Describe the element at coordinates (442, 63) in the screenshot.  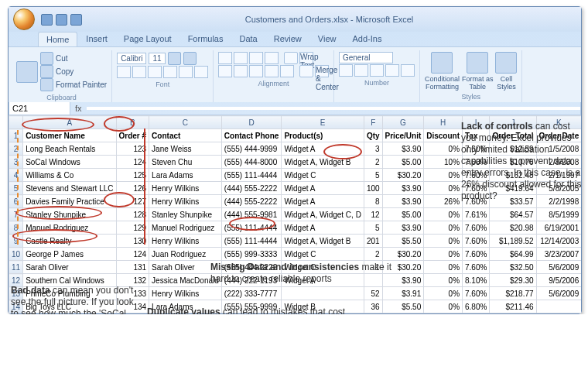
I see `conditional-formatting-icon` at that location.